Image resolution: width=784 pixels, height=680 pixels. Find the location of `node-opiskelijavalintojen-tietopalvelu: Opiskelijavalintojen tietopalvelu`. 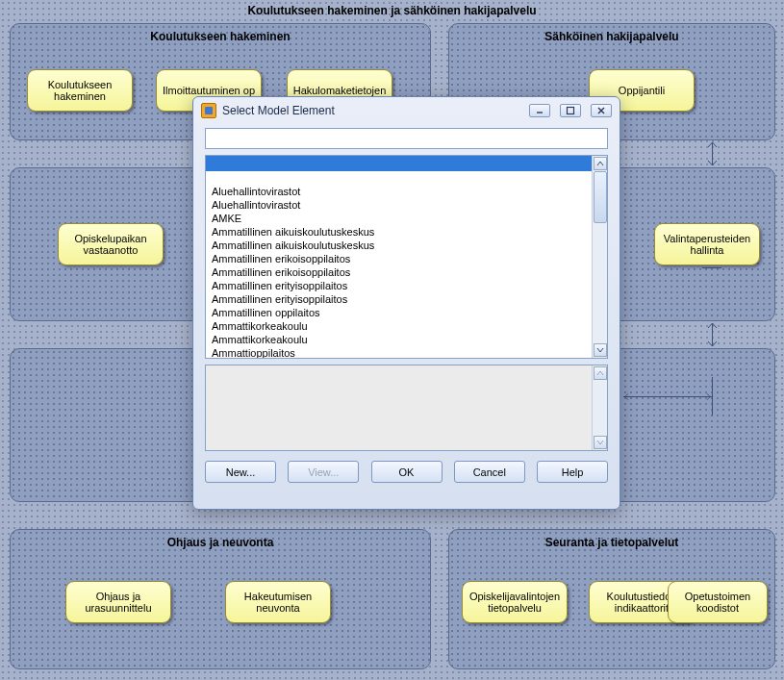

node-opiskelijavalintojen-tietopalvelu: Opiskelijavalintojen tietopalvelu is located at coordinates (515, 602).